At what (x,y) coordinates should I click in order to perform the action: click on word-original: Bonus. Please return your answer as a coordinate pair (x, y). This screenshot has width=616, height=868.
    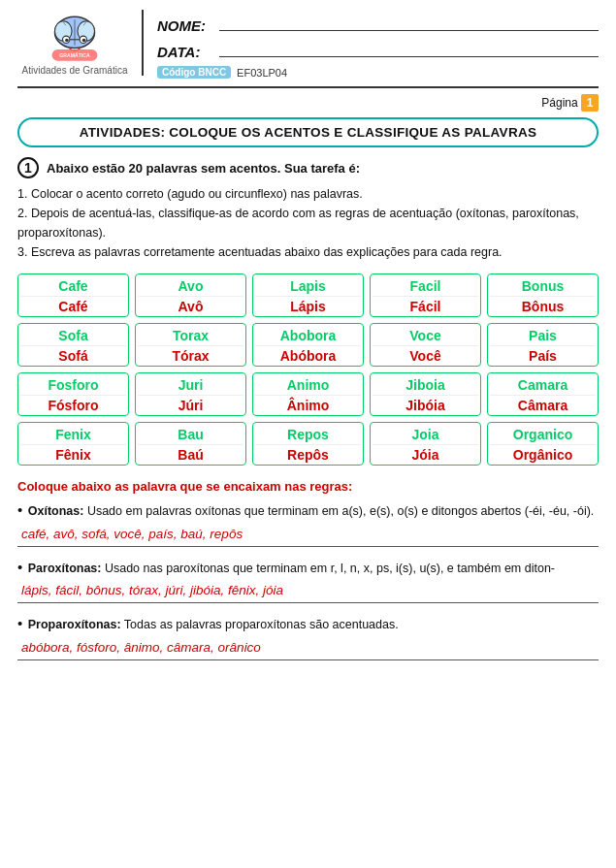
    Looking at the image, I should click on (543, 286).